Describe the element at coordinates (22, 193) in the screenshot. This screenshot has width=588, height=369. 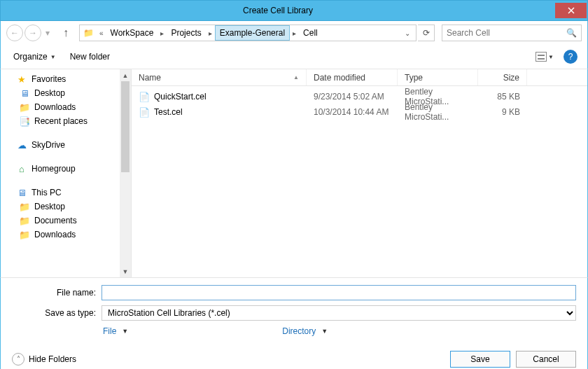
I see `pc-icon: 🖥` at that location.